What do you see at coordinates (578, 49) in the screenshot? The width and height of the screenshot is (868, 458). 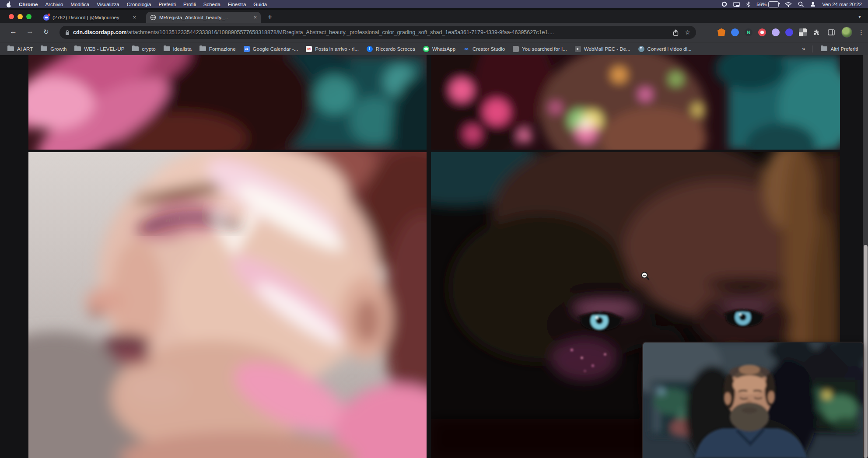 I see `webmail-icon` at bounding box center [578, 49].